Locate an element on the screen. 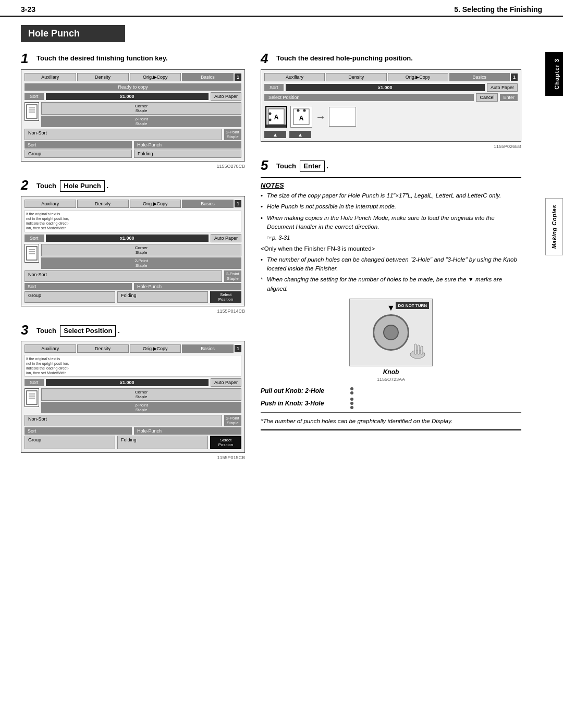 The width and height of the screenshot is (563, 728). step2-select-pos: SelectPosition is located at coordinates (226, 297).